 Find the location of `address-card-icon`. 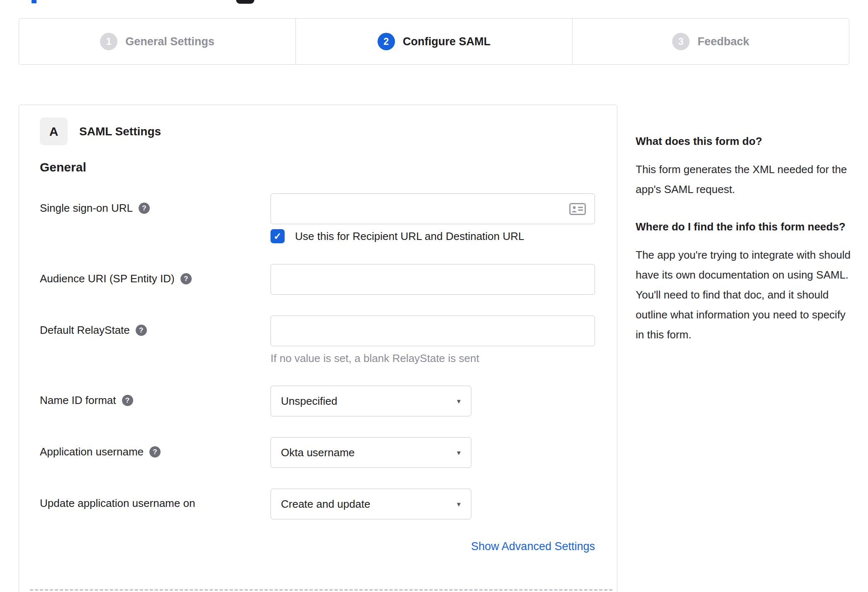

address-card-icon is located at coordinates (578, 209).